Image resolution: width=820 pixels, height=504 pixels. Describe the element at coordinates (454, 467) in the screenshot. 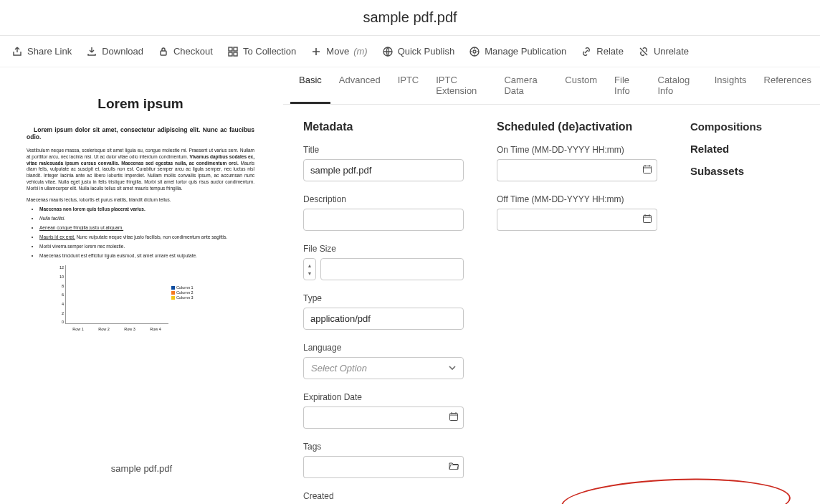

I see `tags-browse-button` at that location.